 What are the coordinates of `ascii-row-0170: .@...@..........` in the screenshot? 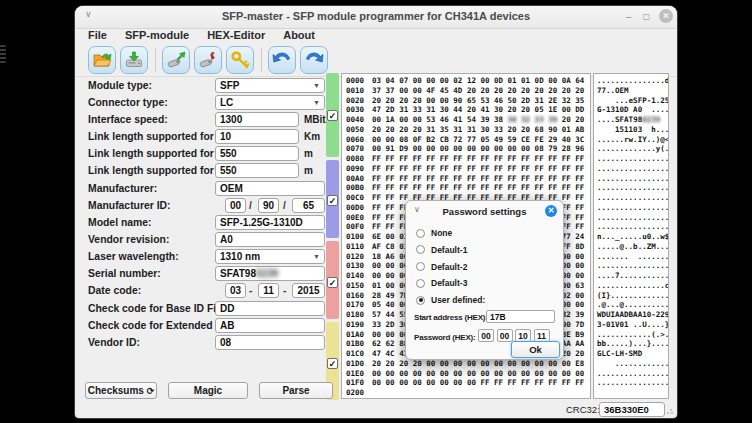 It's located at (632, 305).